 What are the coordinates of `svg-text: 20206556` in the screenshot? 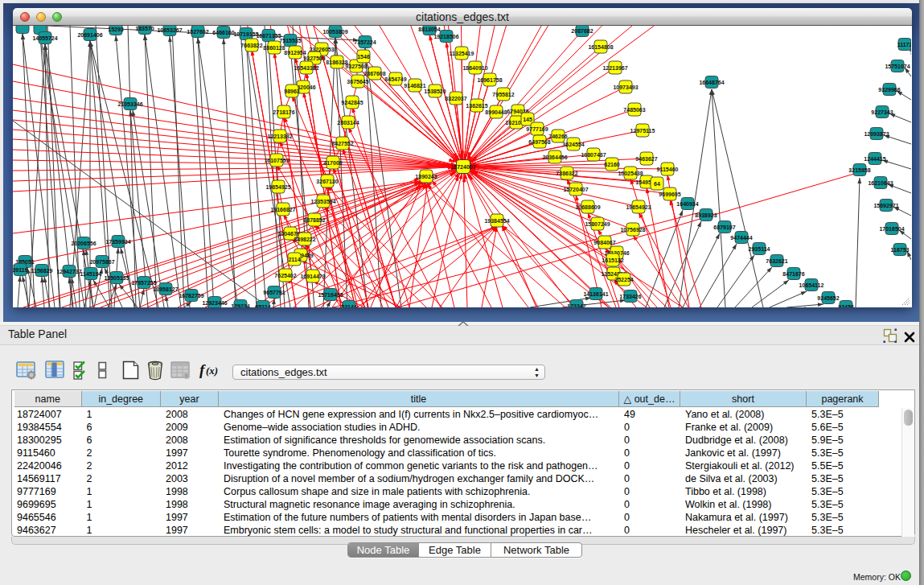 It's located at (84, 243).